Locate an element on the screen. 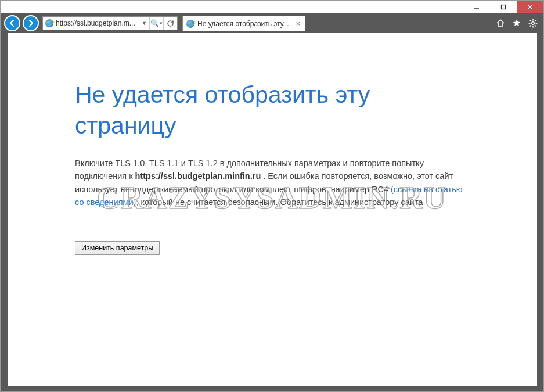 The image size is (544, 392). window-maximize-button is located at coordinates (503, 7).